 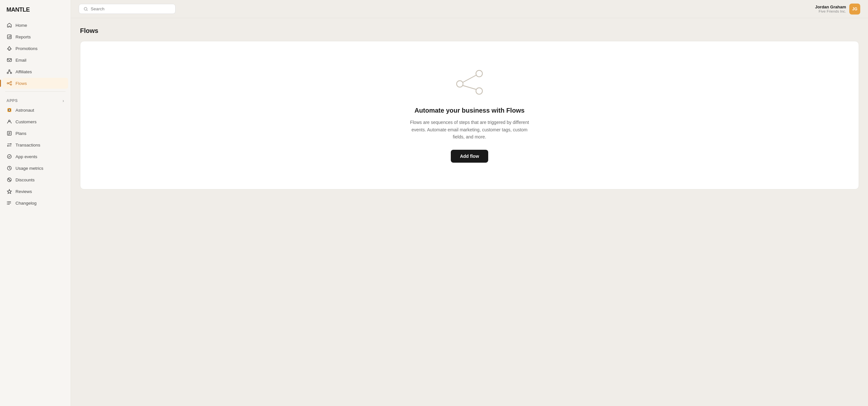 I want to click on sidebar-item-astronaut: Astronaut, so click(x=35, y=110).